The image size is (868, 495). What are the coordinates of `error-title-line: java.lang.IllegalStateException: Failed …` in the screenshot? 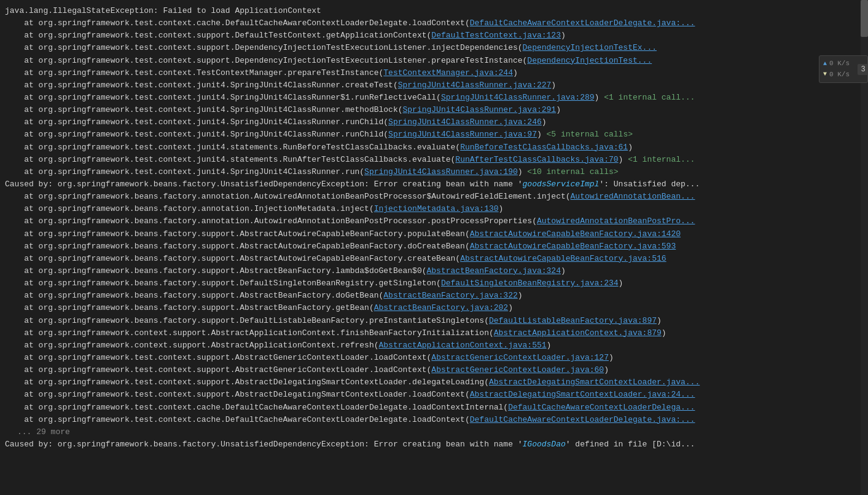 It's located at (434, 11).